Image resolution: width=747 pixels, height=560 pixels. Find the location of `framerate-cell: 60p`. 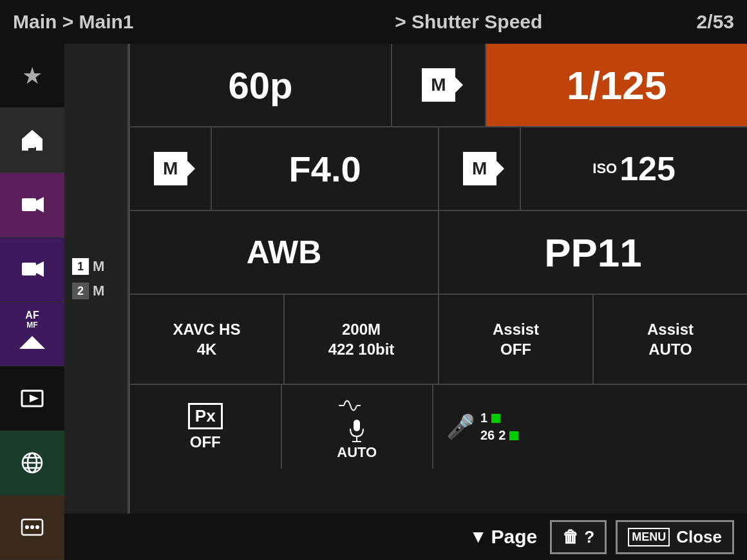

framerate-cell: 60p is located at coordinates (261, 85).